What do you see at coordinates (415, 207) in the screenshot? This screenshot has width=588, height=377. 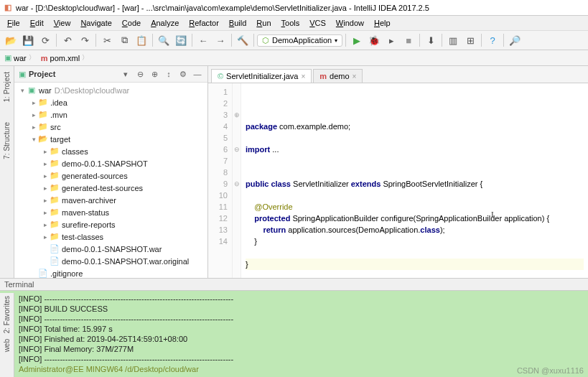 I see `code-line: @Override` at bounding box center [415, 207].